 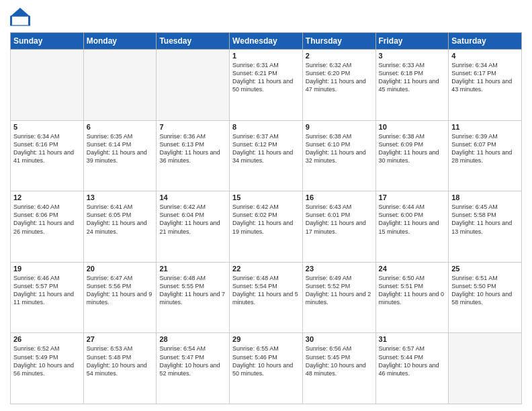 What do you see at coordinates (266, 227) in the screenshot?
I see `day-cell: 15Sunrise: 6:42 AM Sunset: 6:02 PM Dayli…` at bounding box center [266, 227].